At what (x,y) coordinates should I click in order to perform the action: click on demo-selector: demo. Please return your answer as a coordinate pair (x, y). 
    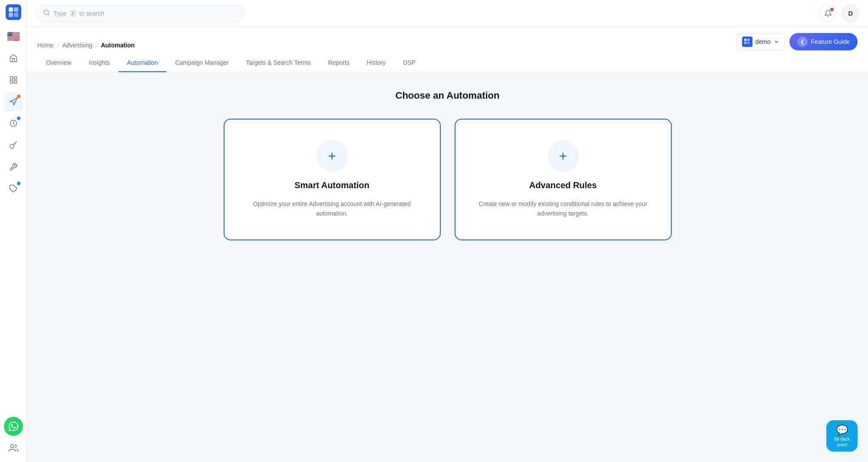
    Looking at the image, I should click on (761, 42).